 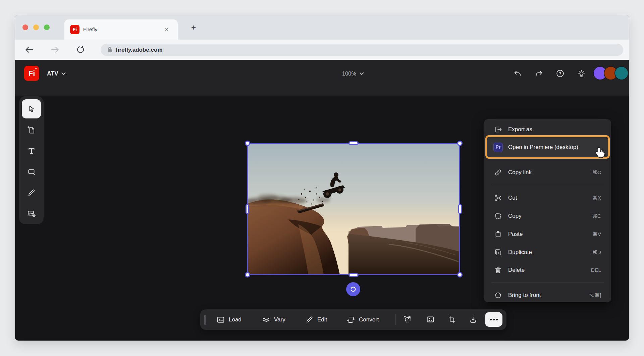 What do you see at coordinates (55, 50) in the screenshot?
I see `forward-button` at bounding box center [55, 50].